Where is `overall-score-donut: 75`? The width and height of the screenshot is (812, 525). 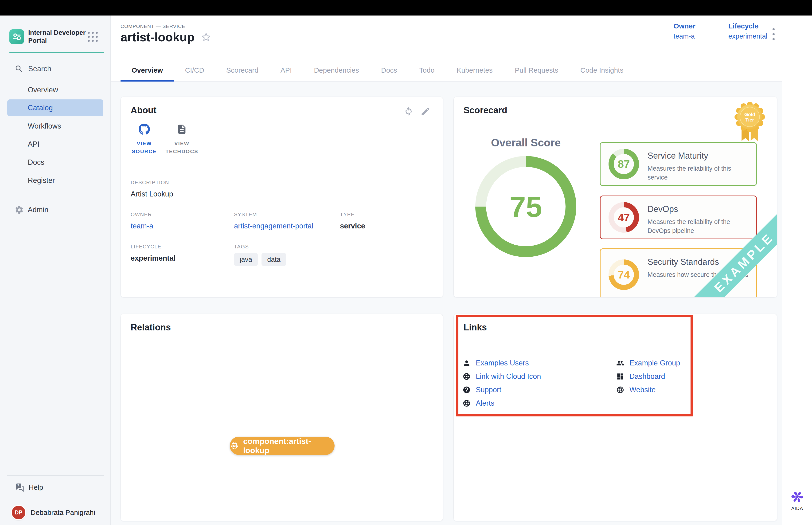
overall-score-donut: 75 is located at coordinates (526, 207).